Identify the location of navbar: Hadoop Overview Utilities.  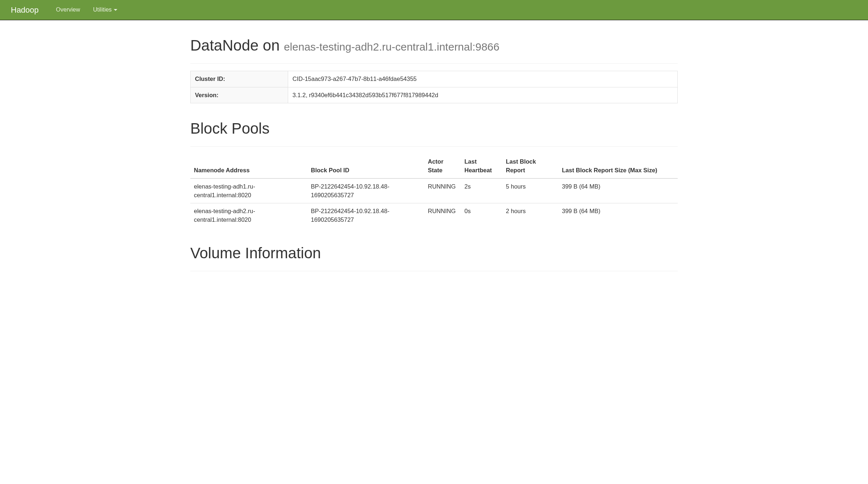
(434, 10).